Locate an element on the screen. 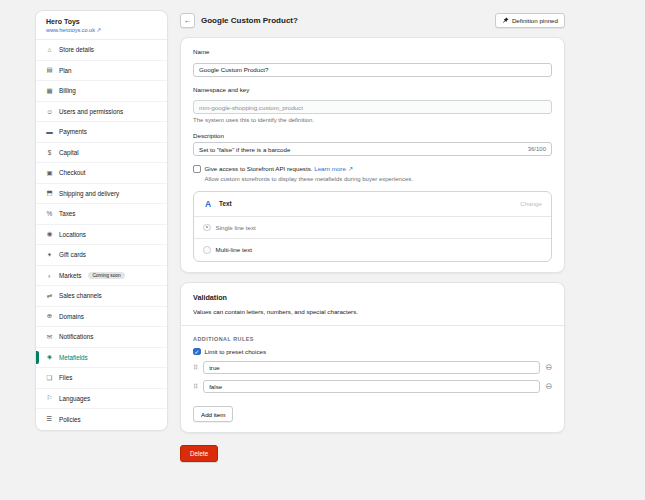 This screenshot has height=500, width=645. taxes-icon: % is located at coordinates (50, 214).